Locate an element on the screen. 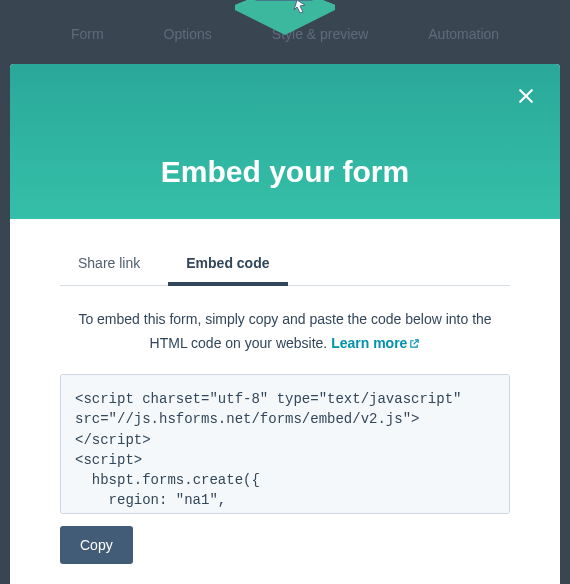  close-button is located at coordinates (526, 96).